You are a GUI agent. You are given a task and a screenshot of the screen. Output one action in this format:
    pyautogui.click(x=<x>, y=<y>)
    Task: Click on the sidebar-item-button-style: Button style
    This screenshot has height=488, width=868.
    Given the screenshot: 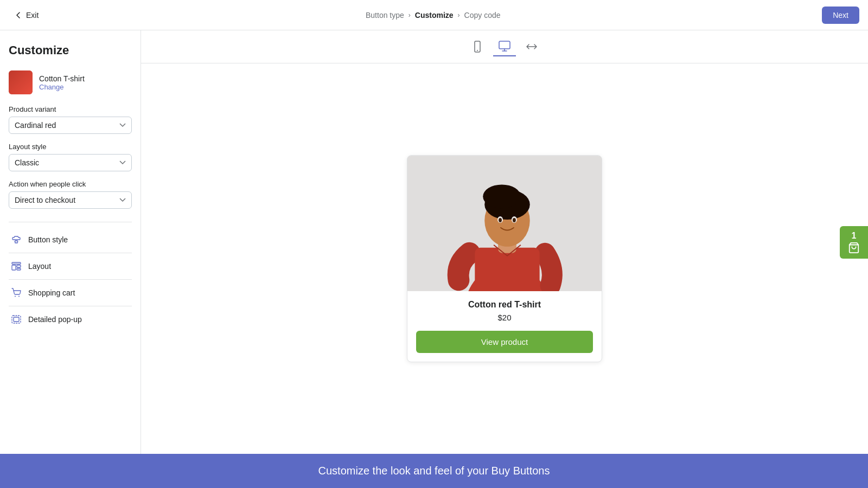 What is the action you would take?
    pyautogui.click(x=71, y=240)
    